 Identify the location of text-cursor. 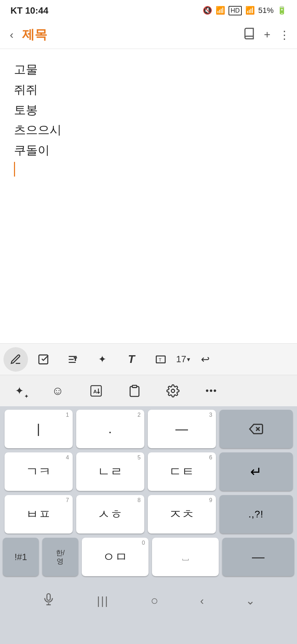
(15, 169).